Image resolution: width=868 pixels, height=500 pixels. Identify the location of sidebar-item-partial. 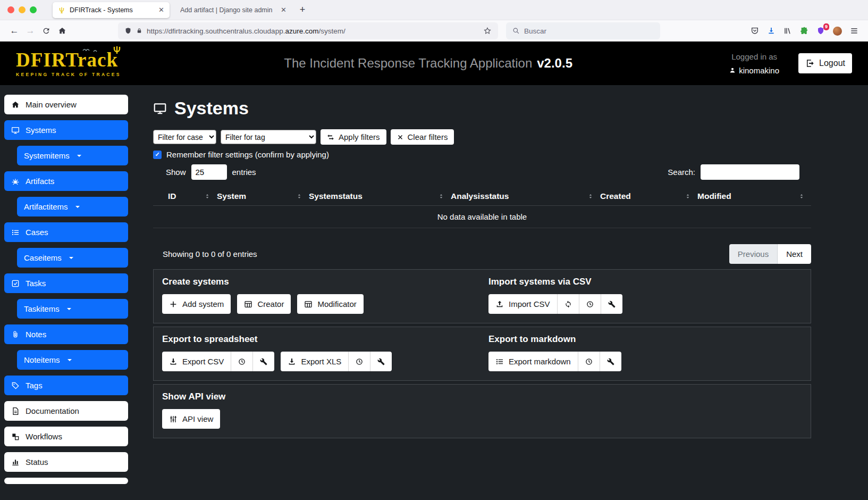
(66, 481).